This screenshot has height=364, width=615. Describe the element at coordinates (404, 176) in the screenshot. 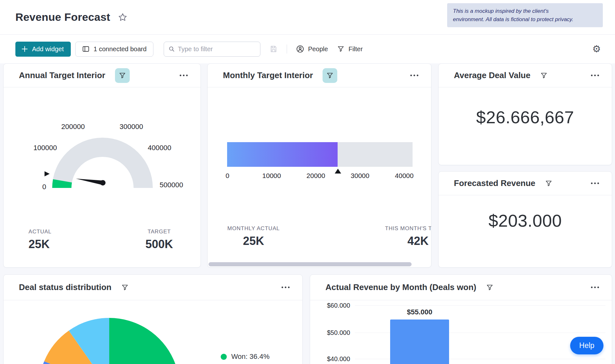

I see `x-axis-tick: 40000` at that location.